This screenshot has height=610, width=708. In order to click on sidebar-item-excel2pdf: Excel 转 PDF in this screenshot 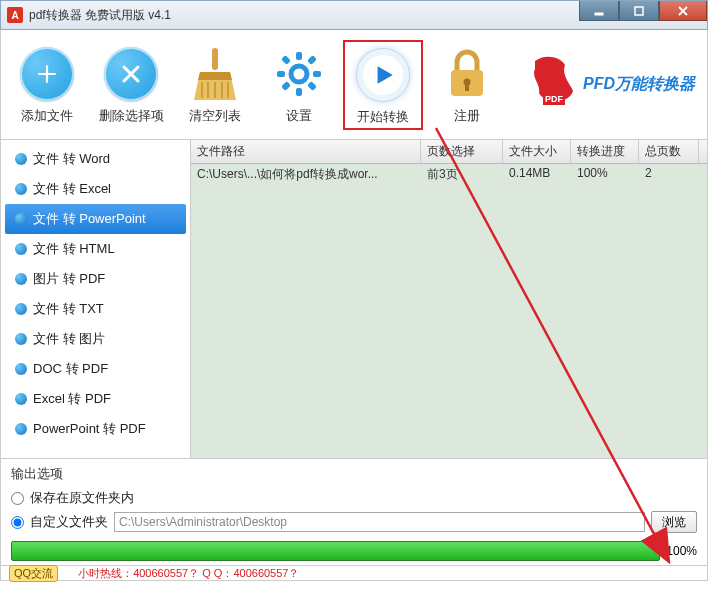, I will do `click(96, 399)`.